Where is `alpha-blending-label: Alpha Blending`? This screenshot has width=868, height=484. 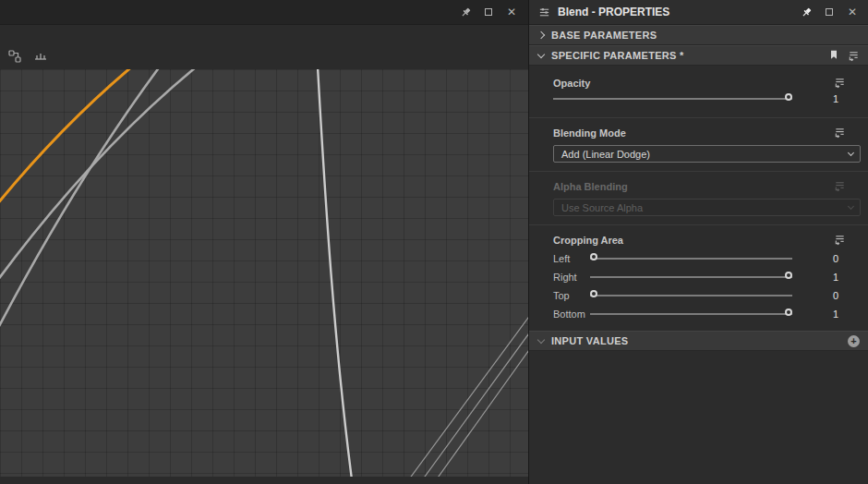 alpha-blending-label: Alpha Blending is located at coordinates (591, 187).